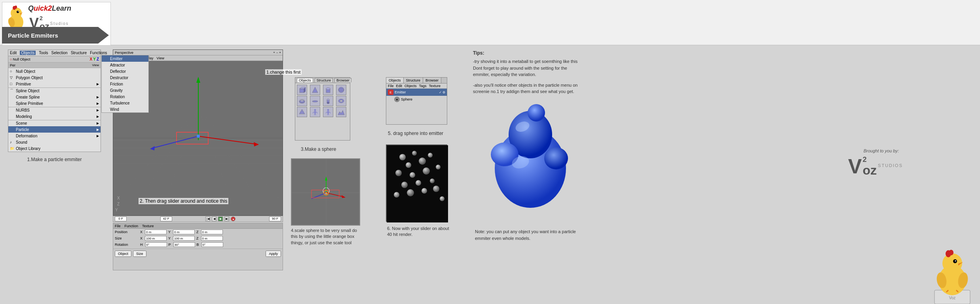 The height and width of the screenshot is (304, 980). I want to click on menu-polygon-object: ▽Polygon Object, so click(55, 78).